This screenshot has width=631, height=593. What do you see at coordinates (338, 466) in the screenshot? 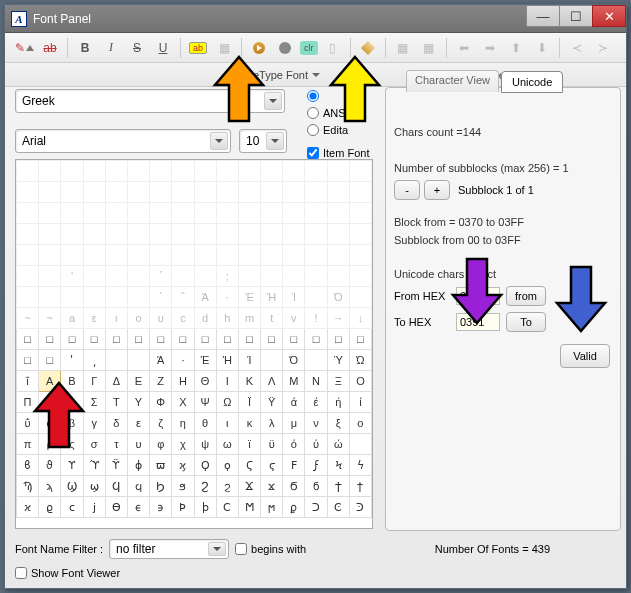
I see `char-cell: Ϟ` at bounding box center [338, 466].